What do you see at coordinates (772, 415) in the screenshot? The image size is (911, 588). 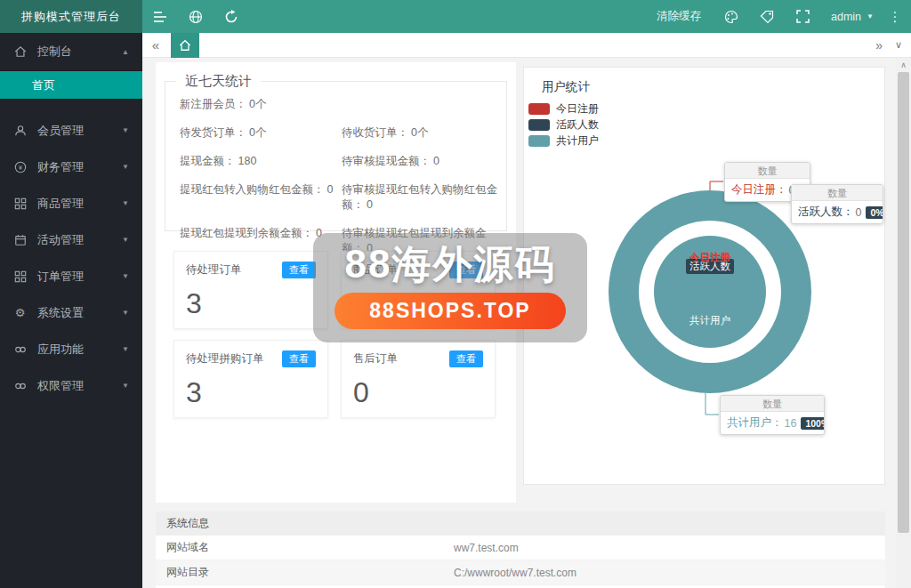 I see `chart-tooltip-total: 数量 共计用户： 16 100%` at bounding box center [772, 415].